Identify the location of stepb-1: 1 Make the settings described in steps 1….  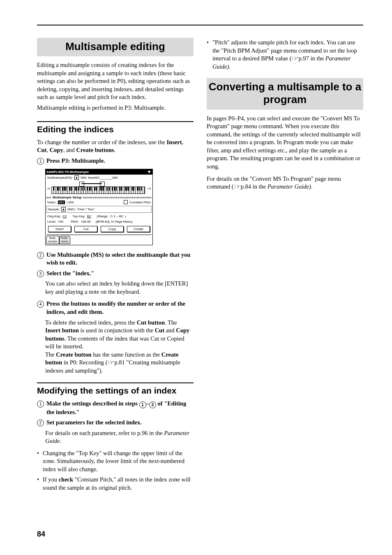
(115, 408).